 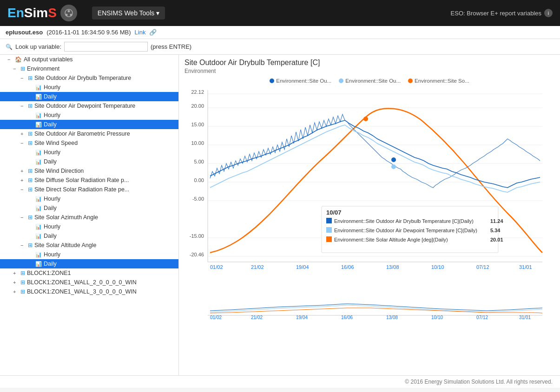 I want to click on label-block1-zone1-wall2: BLOCK1:ZONE1_WALL_2_0_0_0_0_WIN, so click(x=82, y=282).